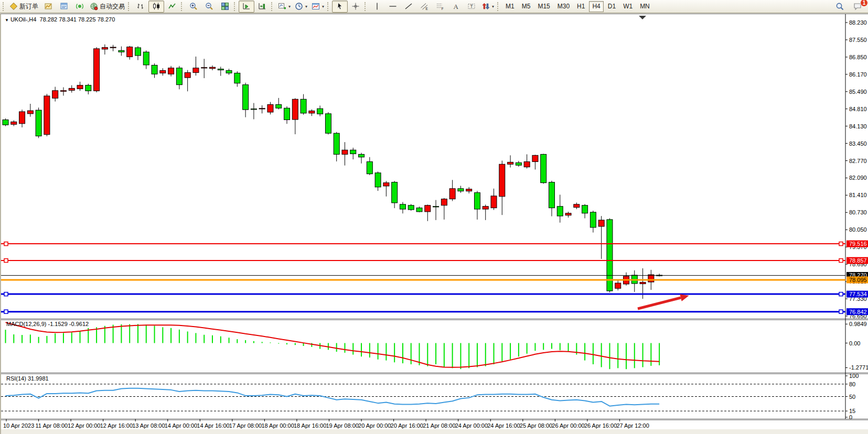 The width and height of the screenshot is (868, 434). I want to click on trendline-icon, so click(409, 6).